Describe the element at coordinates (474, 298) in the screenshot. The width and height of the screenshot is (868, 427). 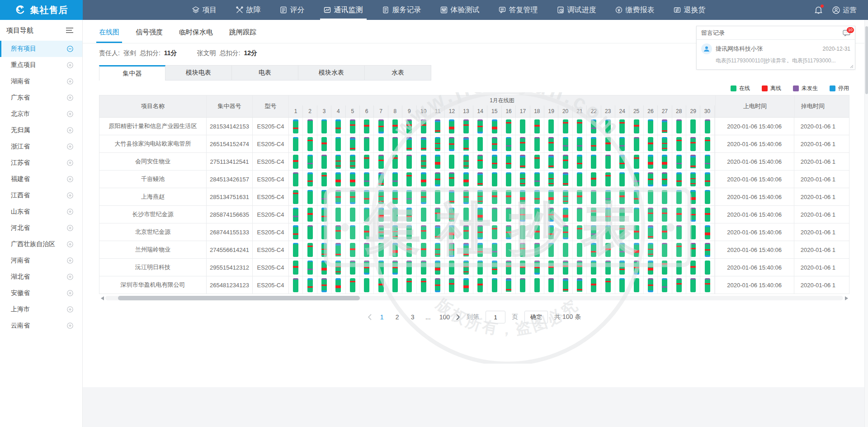
I see `scrollbar-track` at that location.